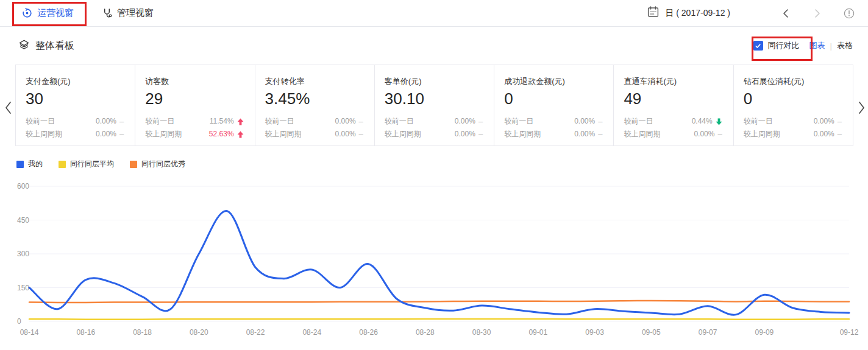 This screenshot has height=350, width=868. I want to click on x-axis-tick: 09-12, so click(850, 332).